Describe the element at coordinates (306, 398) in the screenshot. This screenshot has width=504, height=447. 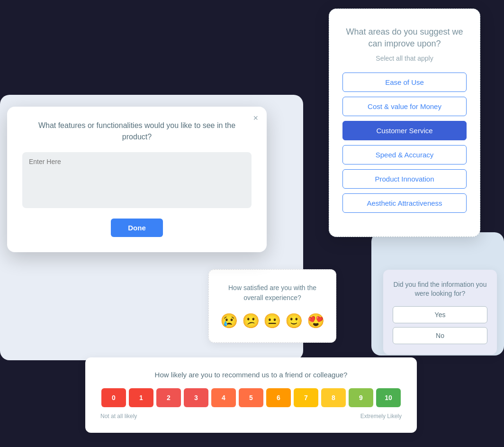
I see `nps-score-7: 7` at that location.